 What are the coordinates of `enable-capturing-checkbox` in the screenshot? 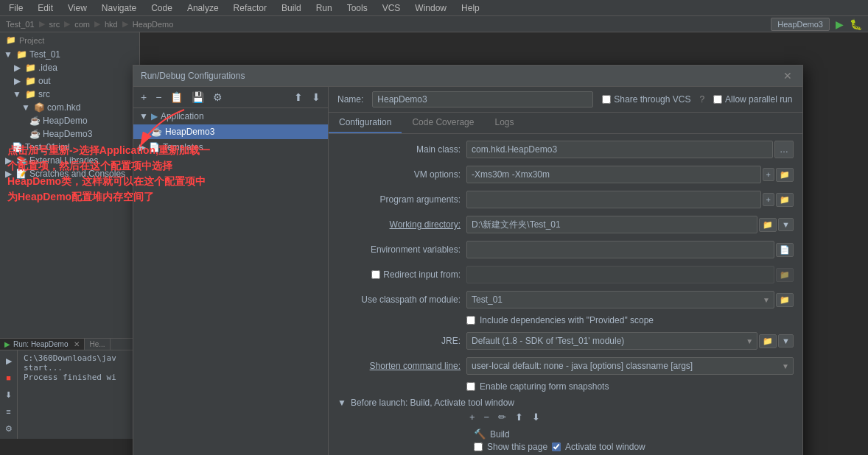 It's located at (471, 387).